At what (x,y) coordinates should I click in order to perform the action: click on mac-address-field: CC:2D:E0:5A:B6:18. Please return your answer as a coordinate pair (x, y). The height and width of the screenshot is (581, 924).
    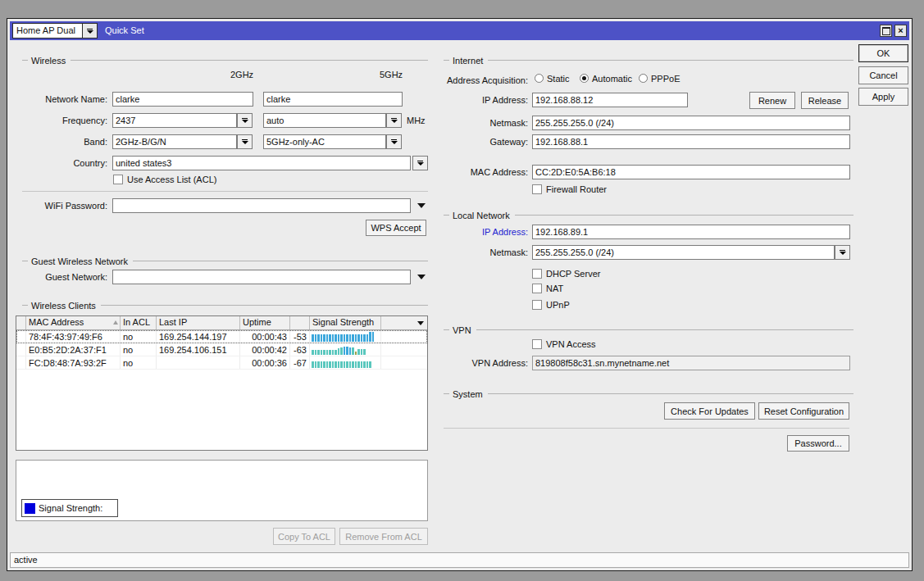
    Looking at the image, I should click on (691, 172).